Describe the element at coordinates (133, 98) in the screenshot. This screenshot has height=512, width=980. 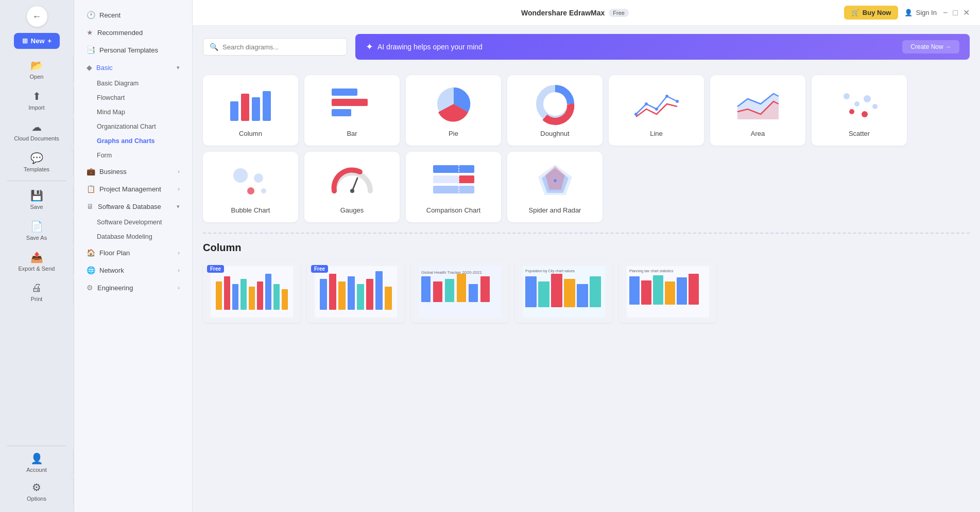
I see `sidebar-item-flowchart: Flowchart` at that location.